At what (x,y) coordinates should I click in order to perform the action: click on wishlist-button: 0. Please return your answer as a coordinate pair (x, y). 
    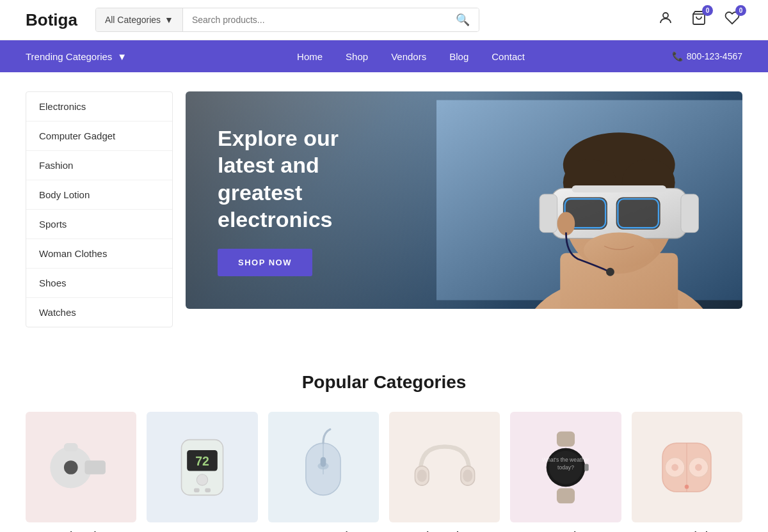
    Looking at the image, I should click on (732, 20).